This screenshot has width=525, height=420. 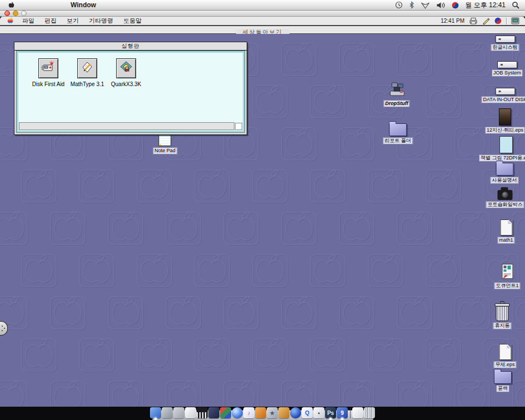 What do you see at coordinates (507, 73) in the screenshot?
I see `desktop-icon-label: JOB System` at bounding box center [507, 73].